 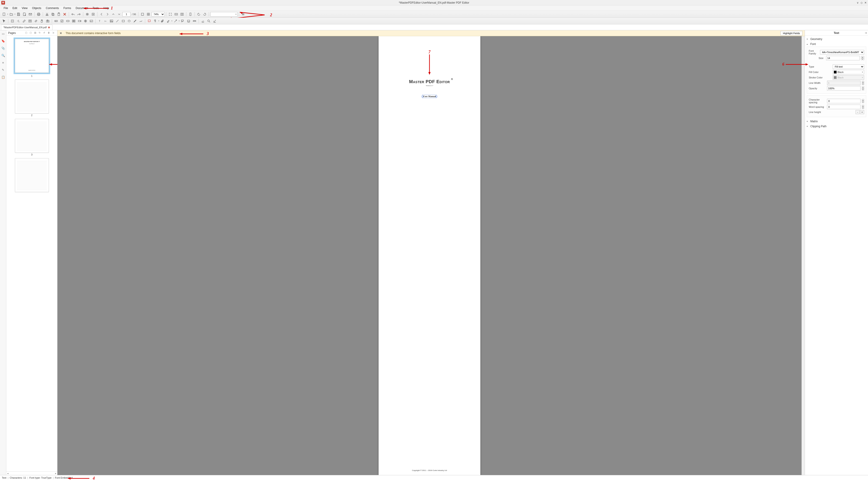 I want to click on checkbox-icon, so click(x=62, y=21).